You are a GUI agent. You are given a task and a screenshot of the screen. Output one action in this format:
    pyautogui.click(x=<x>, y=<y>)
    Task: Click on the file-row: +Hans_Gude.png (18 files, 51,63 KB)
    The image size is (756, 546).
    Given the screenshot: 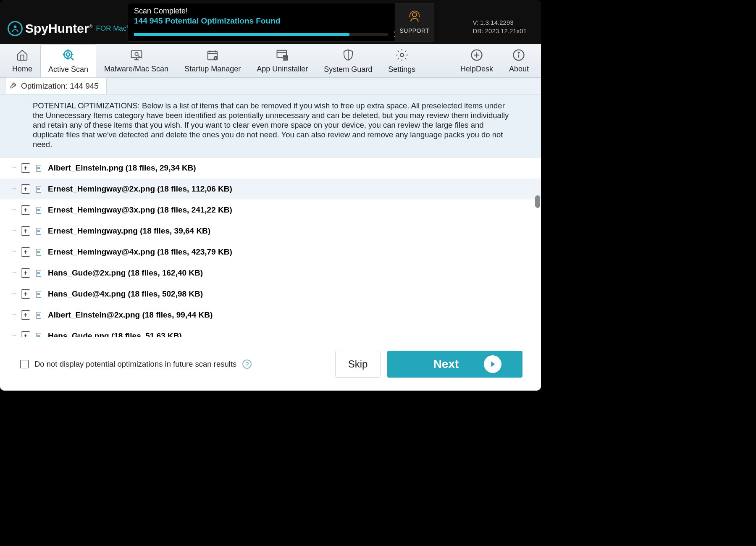 What is the action you would take?
    pyautogui.click(x=270, y=331)
    